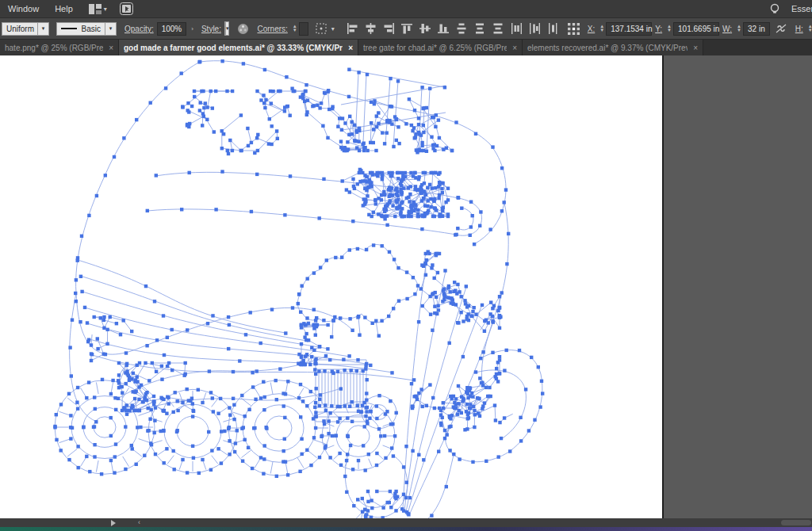 Image resolution: width=812 pixels, height=531 pixels. What do you see at coordinates (756, 29) in the screenshot?
I see `w-field: 32 in` at bounding box center [756, 29].